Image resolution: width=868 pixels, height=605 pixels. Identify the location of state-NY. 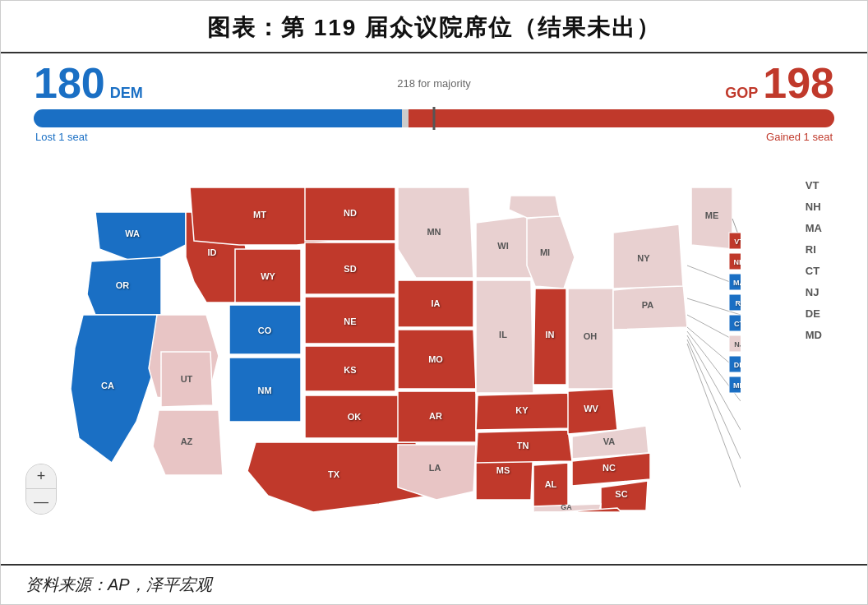
(648, 256).